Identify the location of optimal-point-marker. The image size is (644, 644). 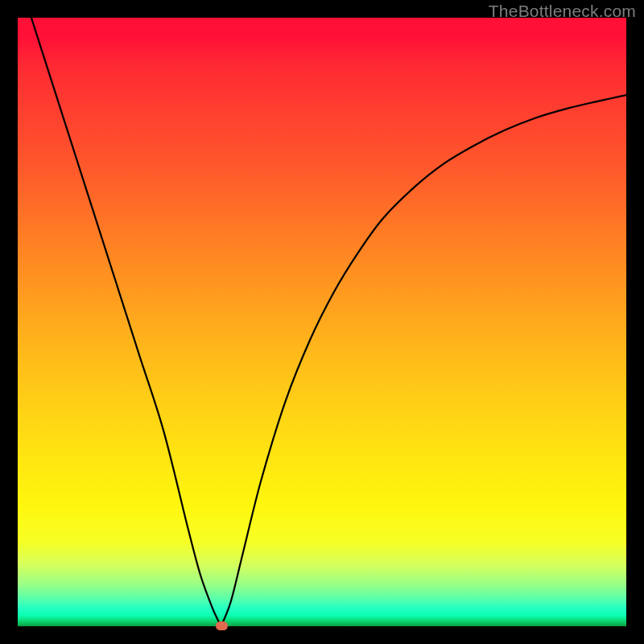
(222, 626).